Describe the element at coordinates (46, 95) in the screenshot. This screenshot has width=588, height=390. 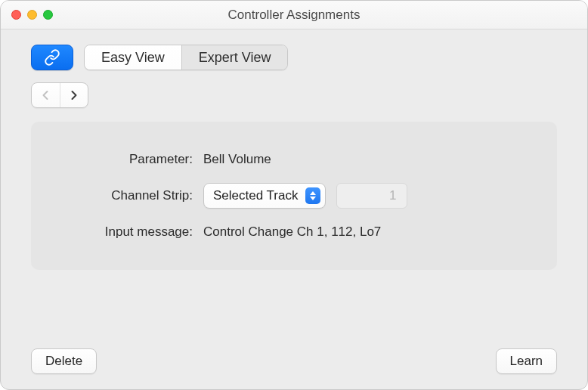
I see `prev-assignment-button` at that location.